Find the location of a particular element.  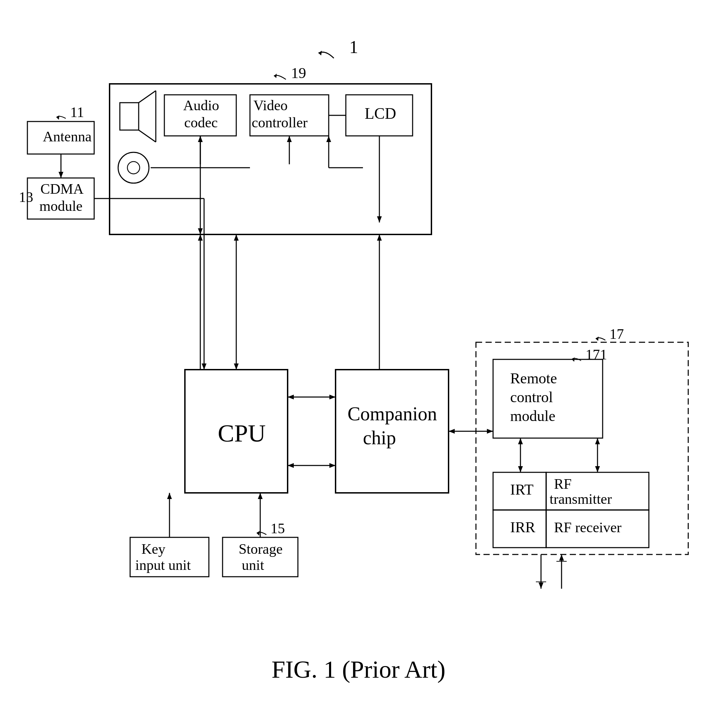

cdma-label2: module is located at coordinates (61, 206).